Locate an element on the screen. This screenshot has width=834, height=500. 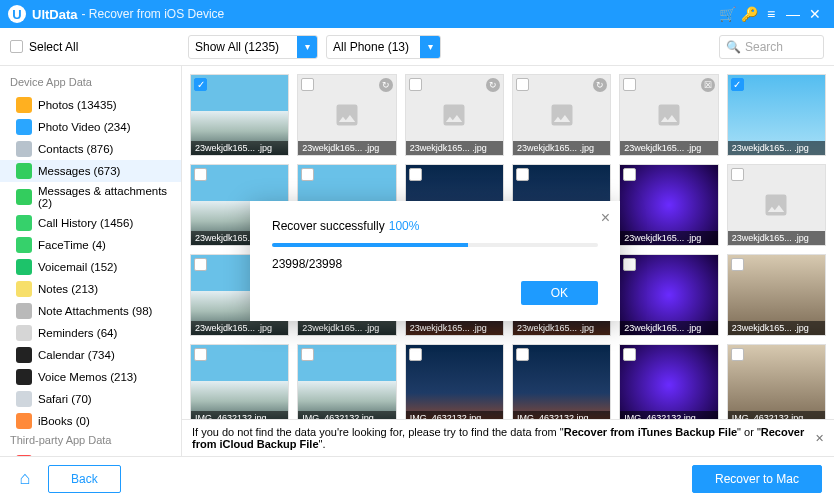
notice-close-icon: ✕ is located at coordinates (820, 438).